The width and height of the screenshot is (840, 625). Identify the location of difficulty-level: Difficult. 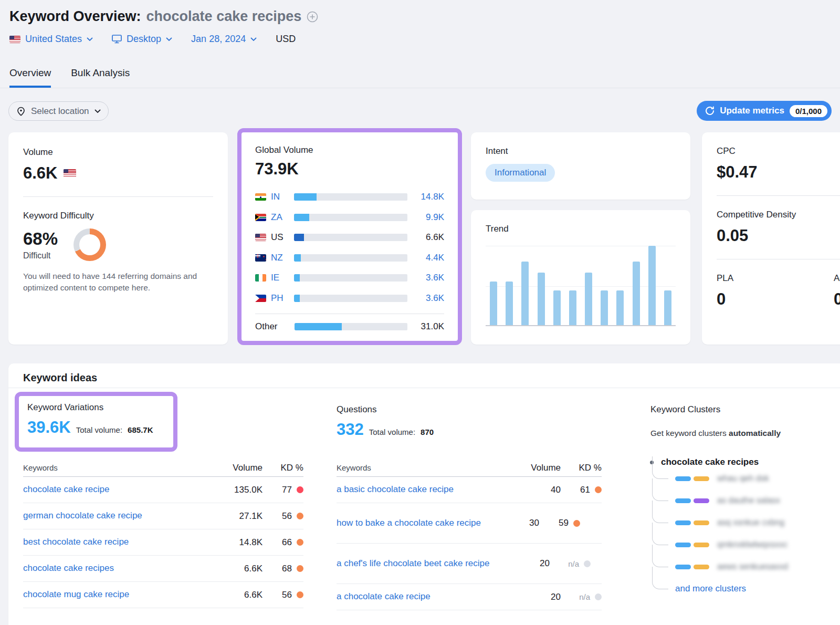
(40, 256).